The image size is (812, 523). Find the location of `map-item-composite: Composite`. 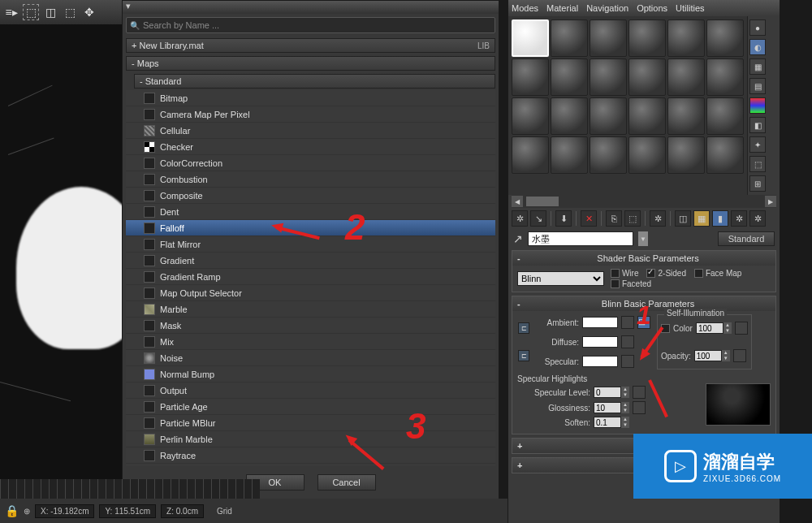

map-item-composite: Composite is located at coordinates (310, 196).